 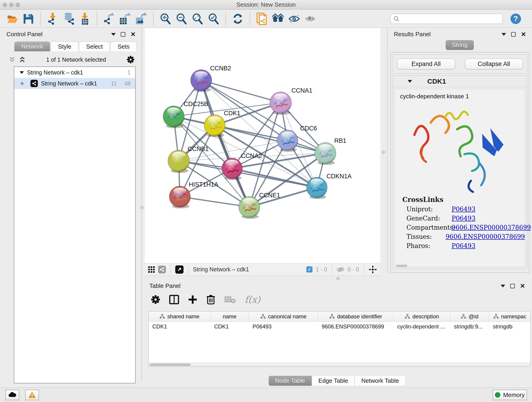 I want to click on node-CCNA1, so click(x=281, y=103).